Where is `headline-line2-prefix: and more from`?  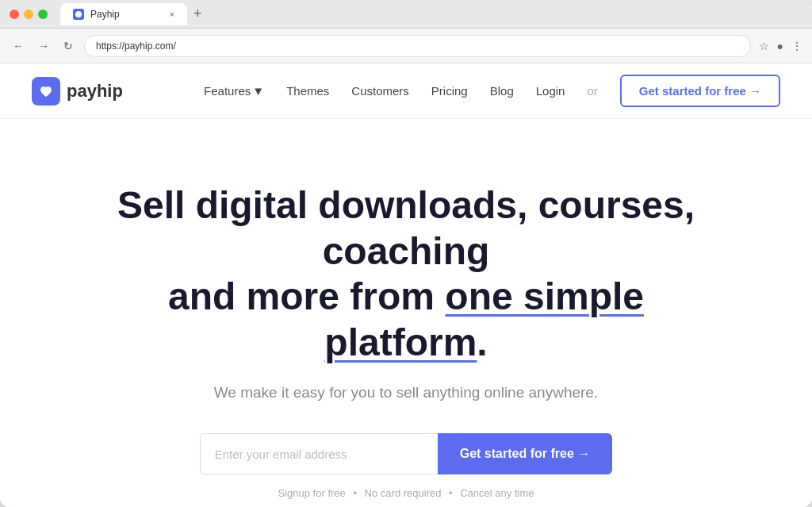
headline-line2-prefix: and more from is located at coordinates (306, 297).